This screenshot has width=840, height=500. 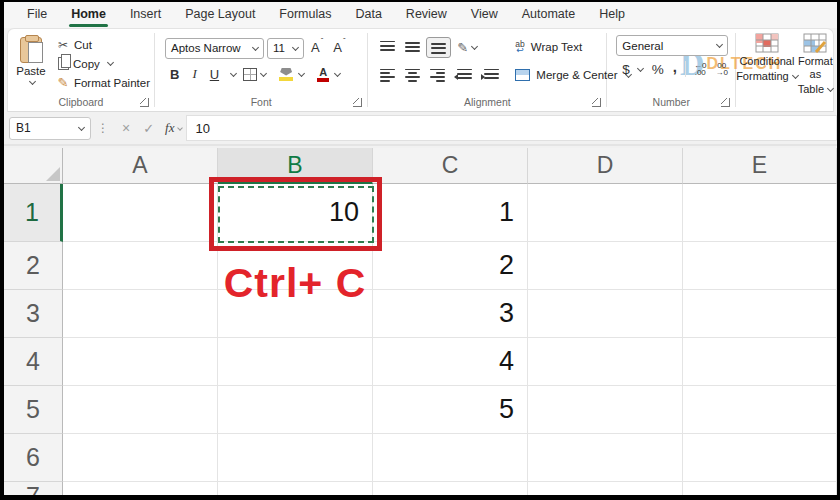 I want to click on accounting-format-button: $, so click(x=630, y=70).